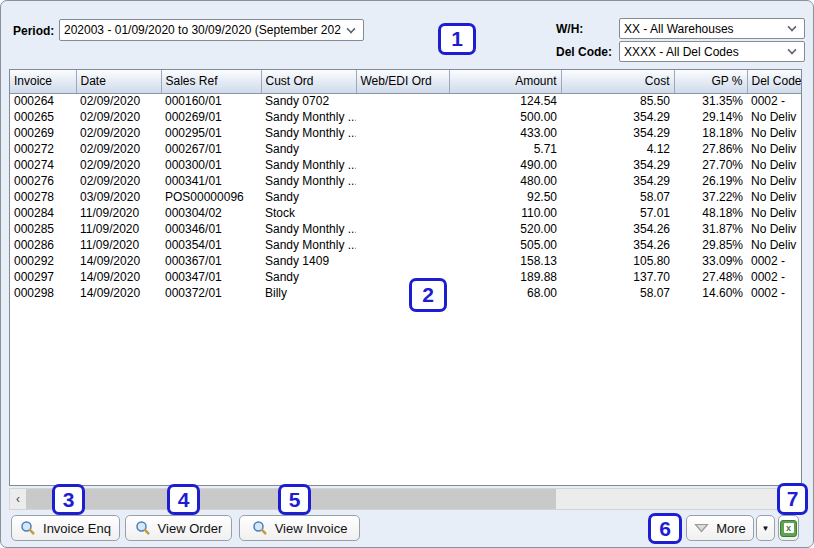 This screenshot has height=548, width=814. I want to click on cell-sales-ref: 000269/01, so click(211, 117).